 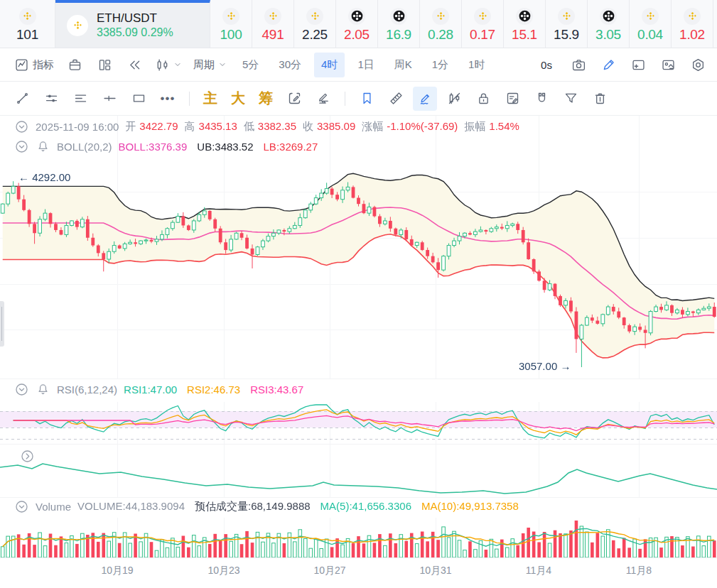 I want to click on countdown: 0s, so click(x=549, y=65).